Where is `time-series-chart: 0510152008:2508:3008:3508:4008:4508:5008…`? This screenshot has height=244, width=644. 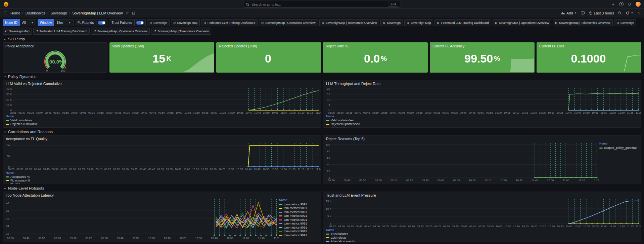
time-series-chart: 0510152008:2508:3008:3508:4008:4508:5008… is located at coordinates (482, 100).